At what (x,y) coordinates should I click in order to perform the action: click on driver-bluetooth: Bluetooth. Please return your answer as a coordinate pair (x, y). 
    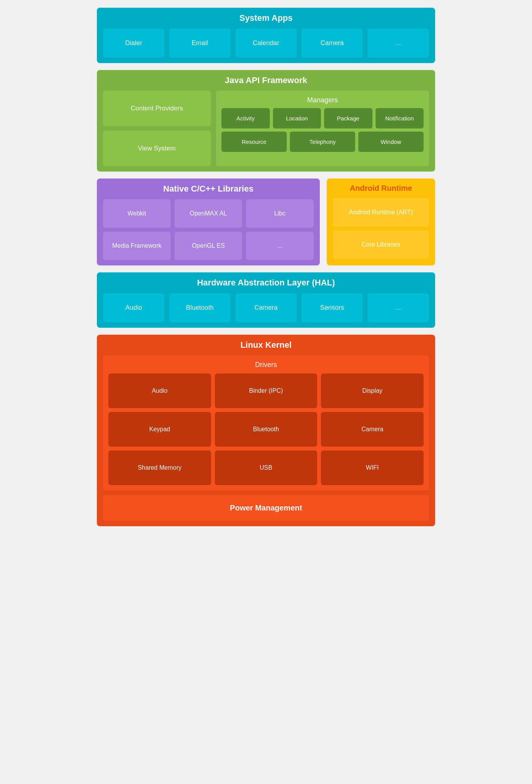
    Looking at the image, I should click on (266, 429).